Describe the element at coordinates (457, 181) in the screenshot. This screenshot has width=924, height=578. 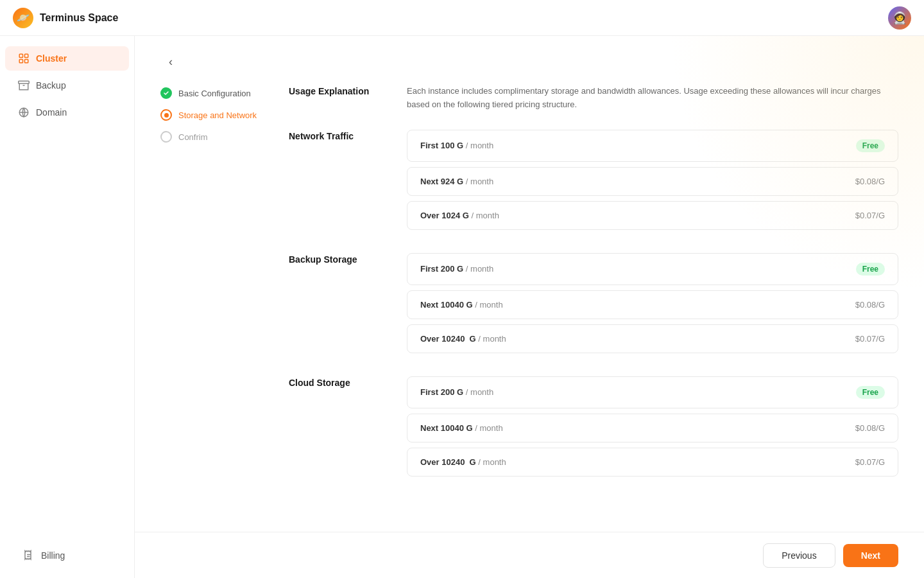
I see `network-tier-2-label: Next 924 G / month` at that location.